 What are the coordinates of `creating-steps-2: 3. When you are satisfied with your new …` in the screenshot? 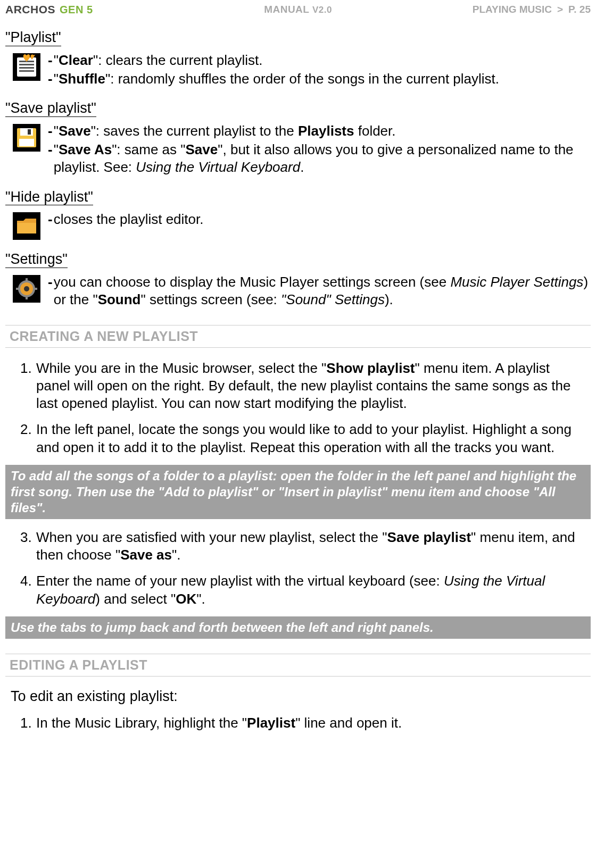 It's located at (298, 568).